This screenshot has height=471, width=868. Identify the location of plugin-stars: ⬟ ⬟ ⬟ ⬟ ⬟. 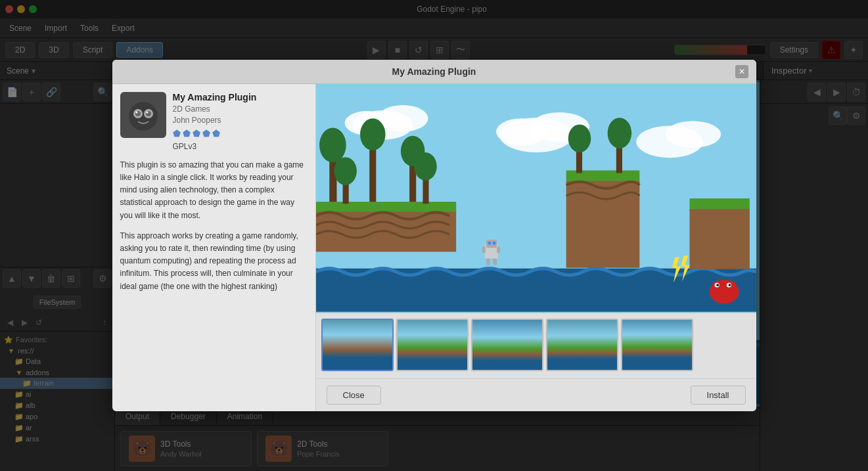
(215, 133).